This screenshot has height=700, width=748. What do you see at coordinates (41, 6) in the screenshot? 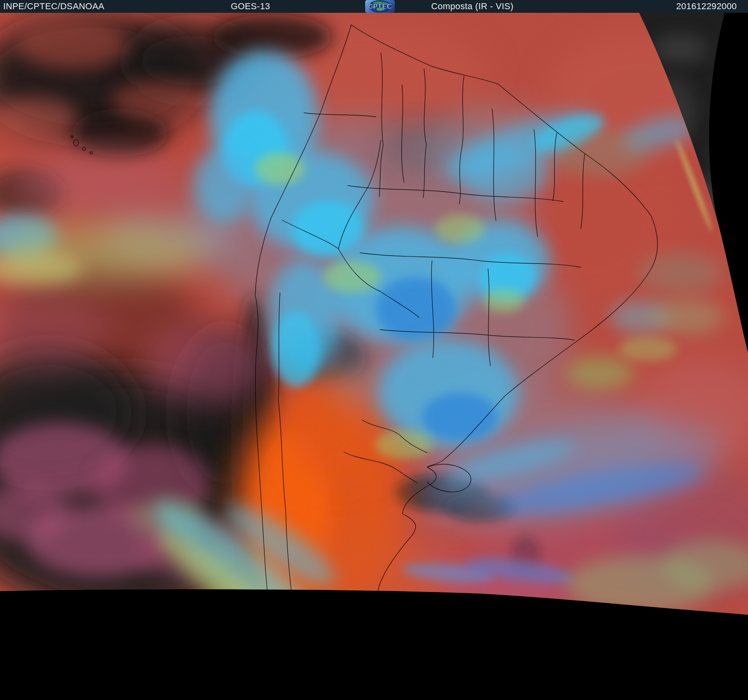
I see `agency-label: INPE/CPTEC/DSA` at bounding box center [41, 6].